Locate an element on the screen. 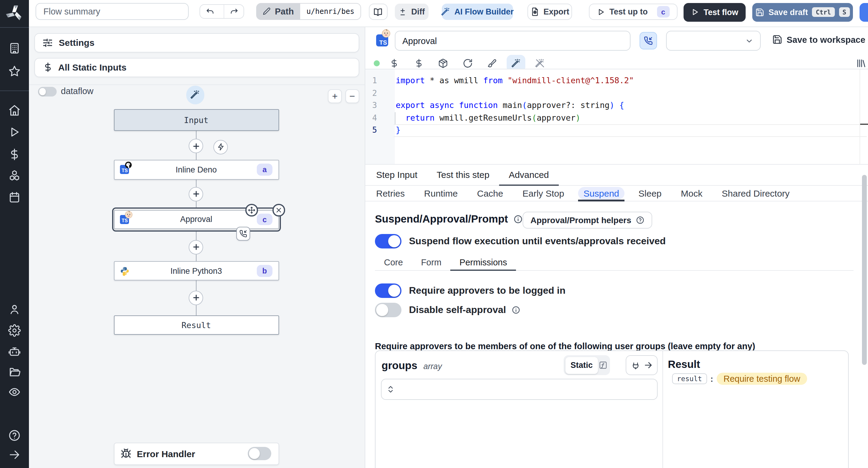  export-button: Export is located at coordinates (550, 12).